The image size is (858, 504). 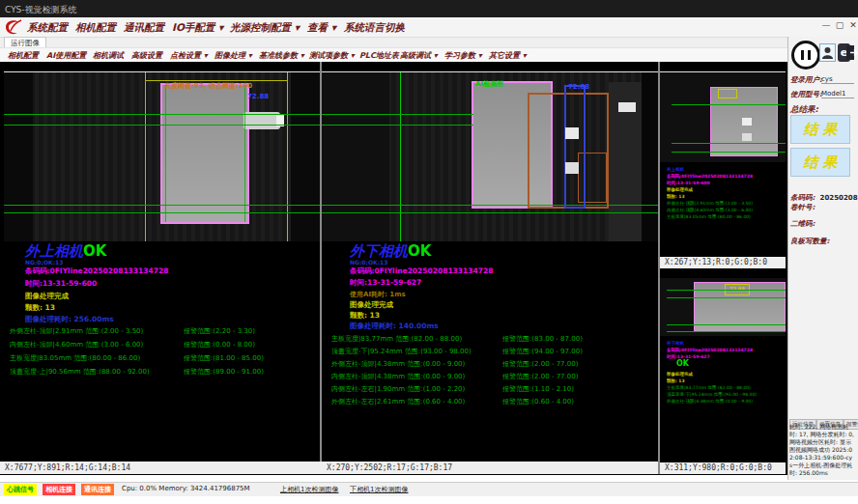 What do you see at coordinates (851, 52) in the screenshot?
I see `exit-button` at bounding box center [851, 52].